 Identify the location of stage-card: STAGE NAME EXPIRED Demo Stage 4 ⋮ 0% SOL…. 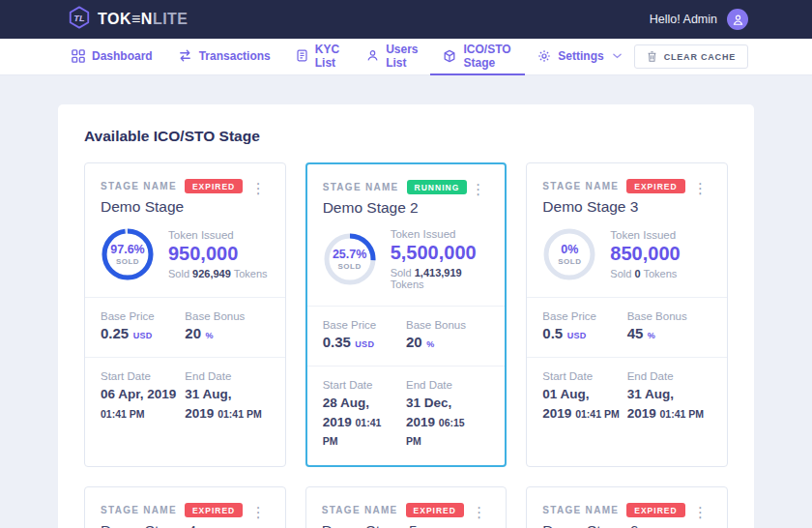
(186, 507).